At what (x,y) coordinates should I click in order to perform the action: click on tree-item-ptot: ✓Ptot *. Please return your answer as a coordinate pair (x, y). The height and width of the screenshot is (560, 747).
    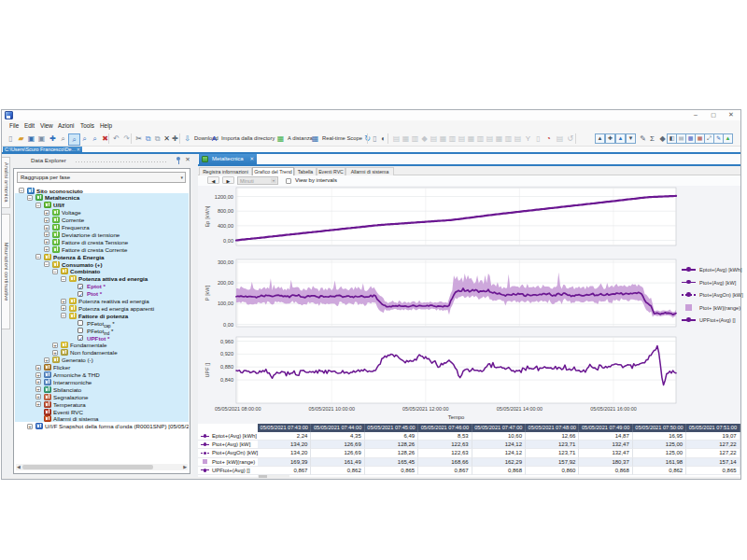
    Looking at the image, I should click on (102, 294).